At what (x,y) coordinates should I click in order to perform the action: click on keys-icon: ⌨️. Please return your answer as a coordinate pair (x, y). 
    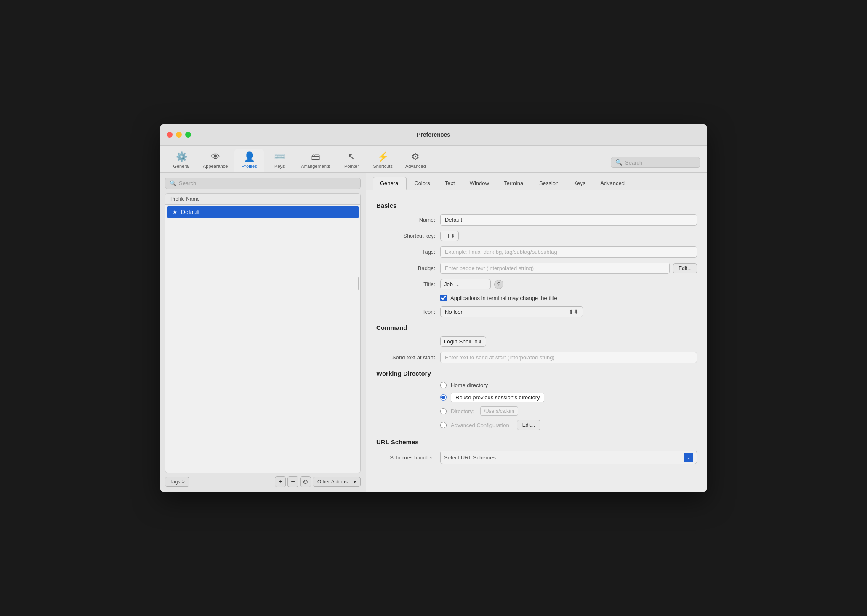
    Looking at the image, I should click on (279, 157).